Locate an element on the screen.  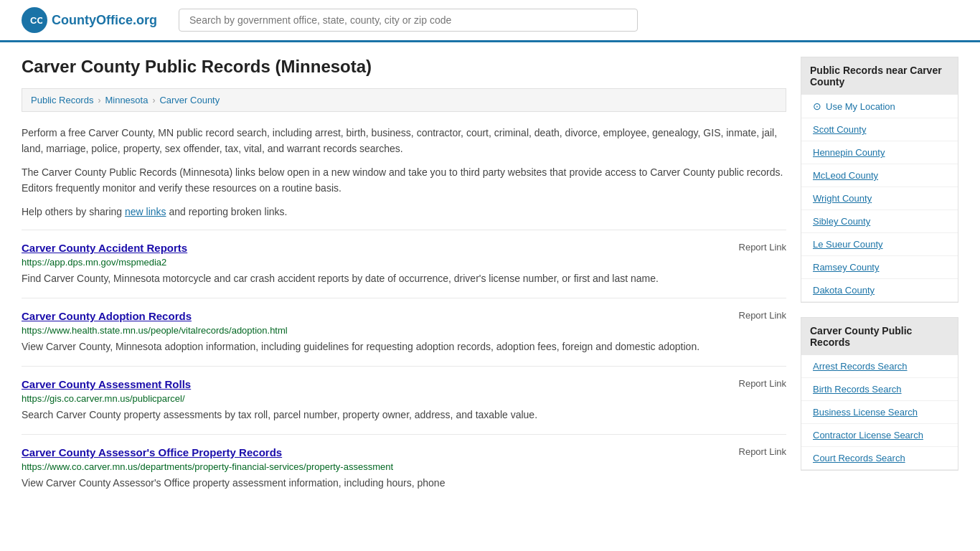
logo: CO CountyOffice.org is located at coordinates (89, 20).